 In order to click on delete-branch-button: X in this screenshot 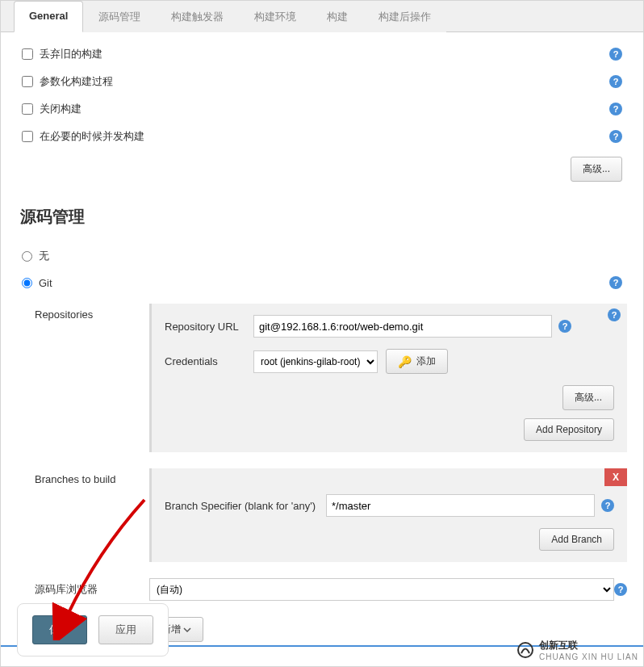, I will do `click(616, 477)`.